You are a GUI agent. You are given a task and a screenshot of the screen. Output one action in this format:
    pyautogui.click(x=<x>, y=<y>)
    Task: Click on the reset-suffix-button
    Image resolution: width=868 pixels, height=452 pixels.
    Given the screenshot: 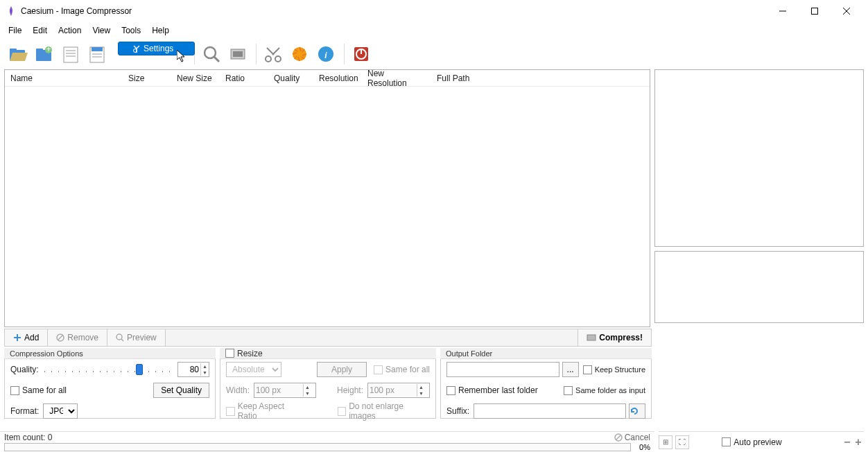 What is the action you would take?
    pyautogui.click(x=637, y=411)
    